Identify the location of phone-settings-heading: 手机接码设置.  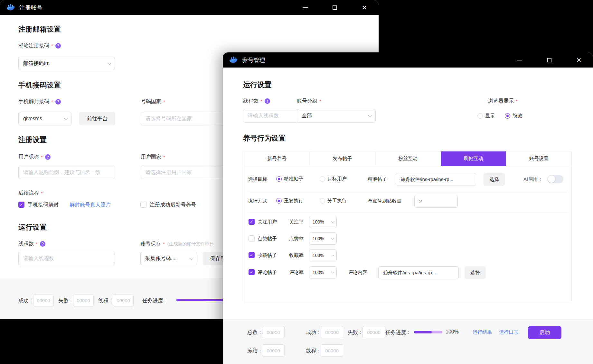
(40, 85).